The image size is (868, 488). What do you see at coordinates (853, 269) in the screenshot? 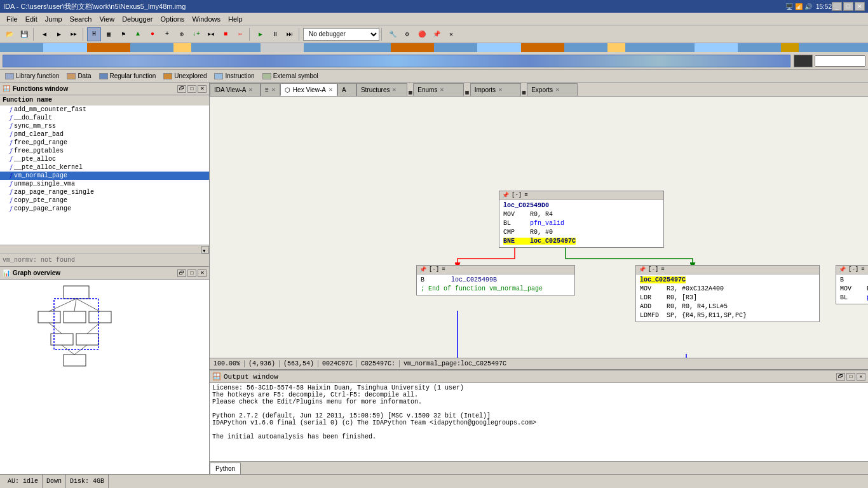
I see `block-right-fold: [-]` at bounding box center [853, 269].